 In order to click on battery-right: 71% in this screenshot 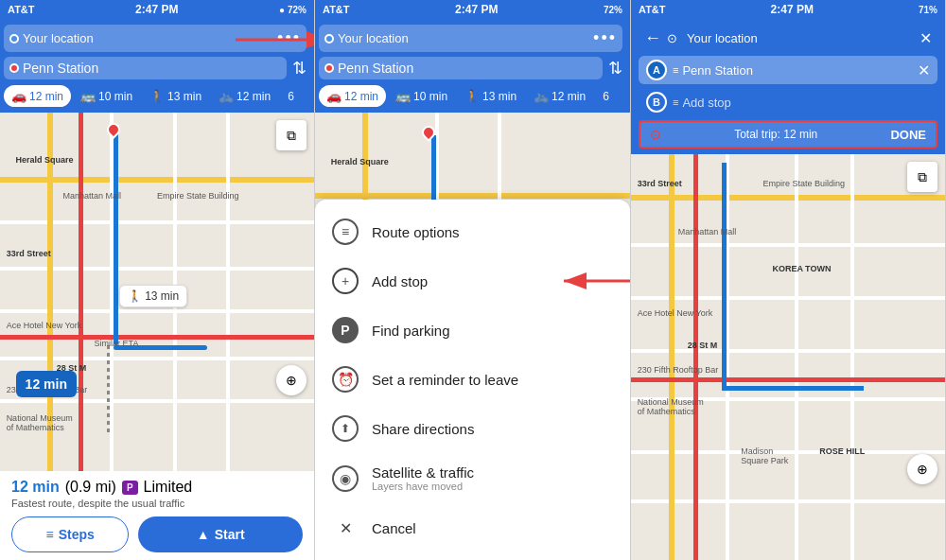, I will do `click(928, 9)`.